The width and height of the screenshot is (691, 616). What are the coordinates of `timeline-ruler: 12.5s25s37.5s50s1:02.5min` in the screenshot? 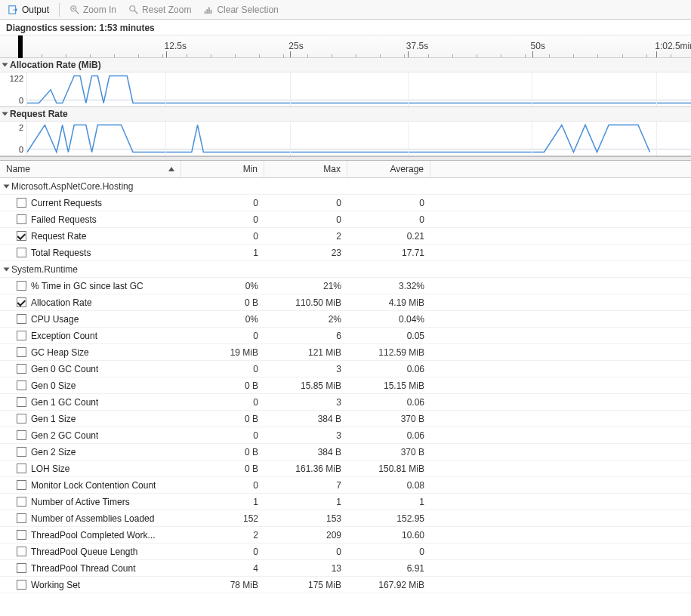 It's located at (346, 47).